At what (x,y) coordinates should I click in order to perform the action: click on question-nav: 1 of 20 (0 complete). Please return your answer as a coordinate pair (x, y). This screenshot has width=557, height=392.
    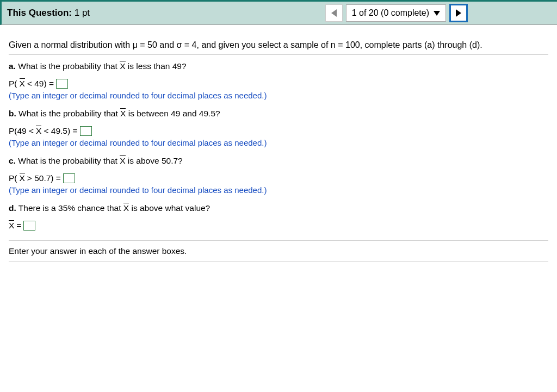
    Looking at the image, I should click on (397, 13).